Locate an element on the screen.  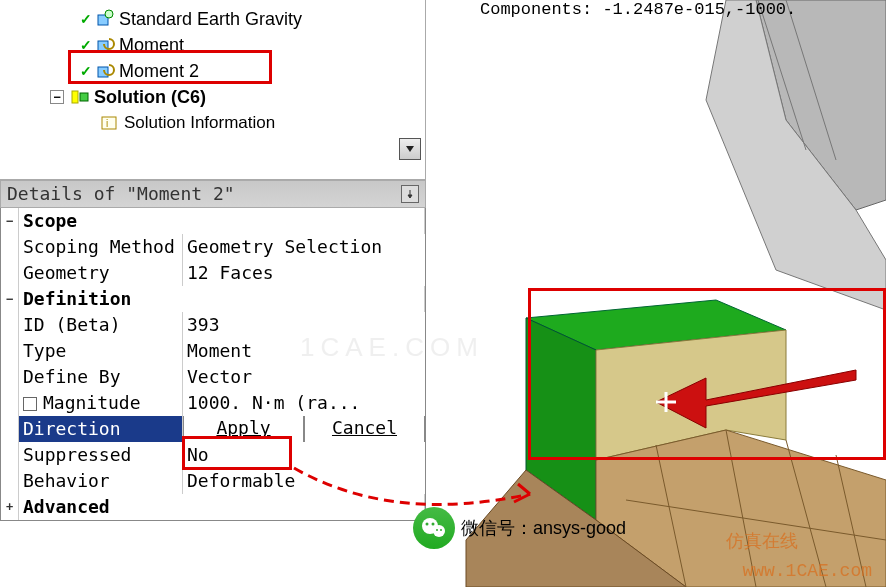
wechat-badge: 微信号：ansys-good is located at coordinates (520, 528).